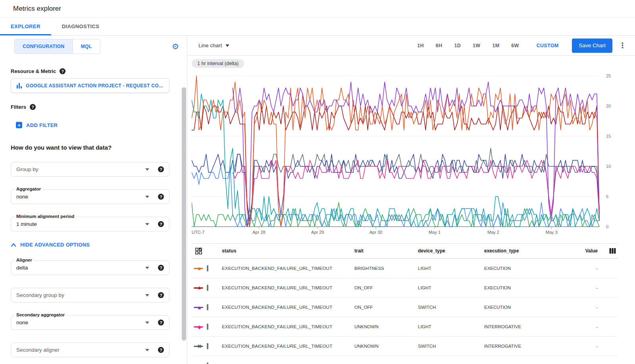 Image resolution: width=635 pixels, height=364 pixels. What do you see at coordinates (592, 46) in the screenshot?
I see `save-chart-button: Save Chart` at bounding box center [592, 46].